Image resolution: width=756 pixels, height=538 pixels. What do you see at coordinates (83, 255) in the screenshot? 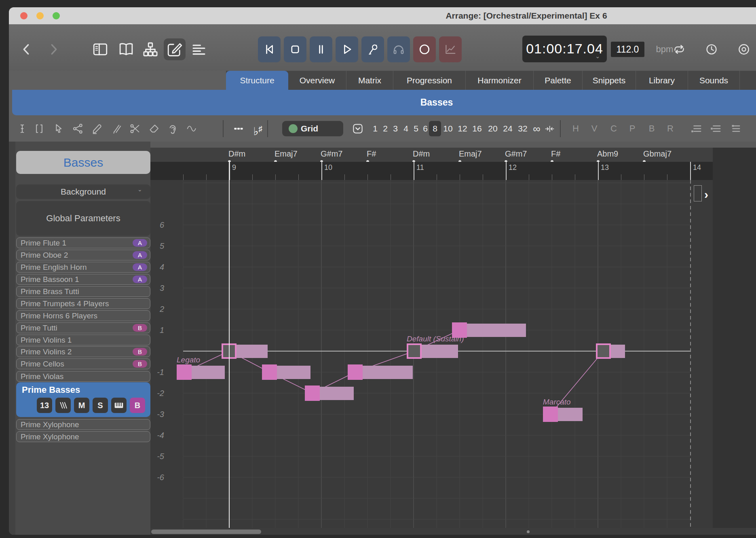
I see `instrument-row: Prime Oboe 2A` at bounding box center [83, 255].